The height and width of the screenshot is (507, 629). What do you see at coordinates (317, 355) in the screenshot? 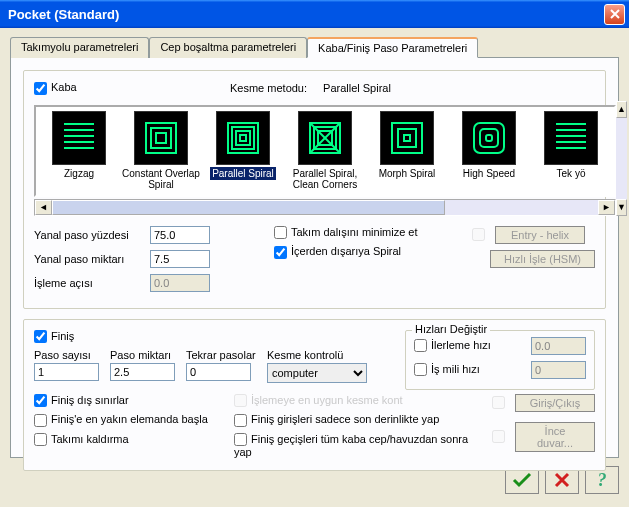
I see `kesme-kontrolu-label: Kesme kontrolü` at bounding box center [317, 355].